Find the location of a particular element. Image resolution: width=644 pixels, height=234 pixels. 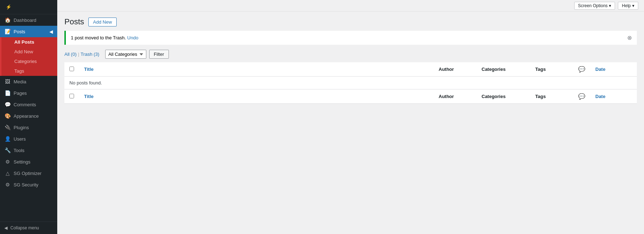

sidebar: ⚡ 🏠 Dashboard 📝 Posts ◀ All Posts Add Ne… is located at coordinates (29, 117).